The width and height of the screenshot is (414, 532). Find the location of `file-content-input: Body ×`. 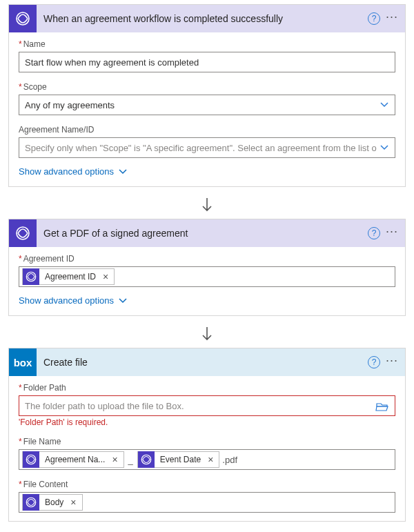

file-content-input: Body × is located at coordinates (207, 502).